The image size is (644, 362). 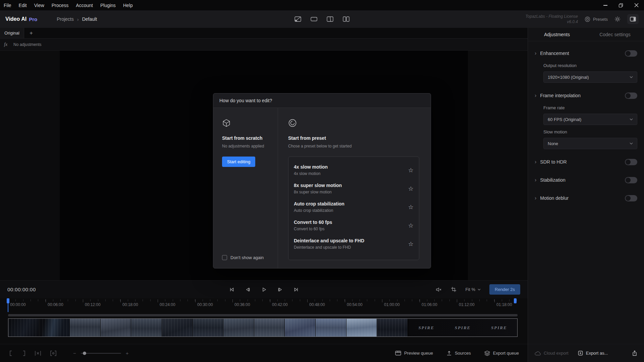 What do you see at coordinates (586, 96) in the screenshot?
I see `section-frame-interpolation: › Frame interpolation` at bounding box center [586, 96].